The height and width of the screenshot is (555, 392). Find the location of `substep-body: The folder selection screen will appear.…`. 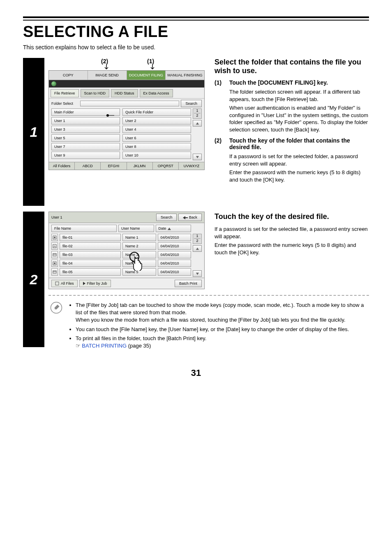

substep-body: The folder selection screen will appear.… is located at coordinates (299, 95).